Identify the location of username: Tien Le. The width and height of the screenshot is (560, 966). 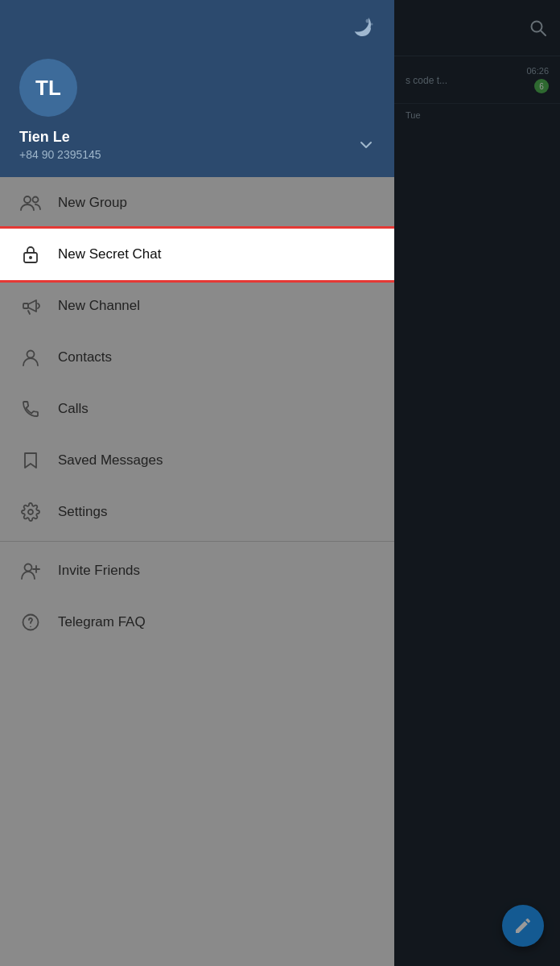
(60, 137).